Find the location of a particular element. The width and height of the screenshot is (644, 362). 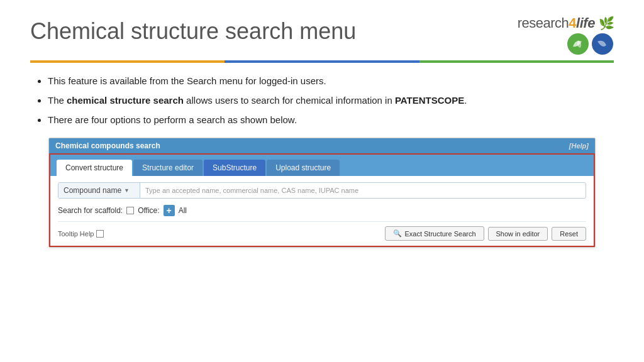

divider-green is located at coordinates (517, 62).